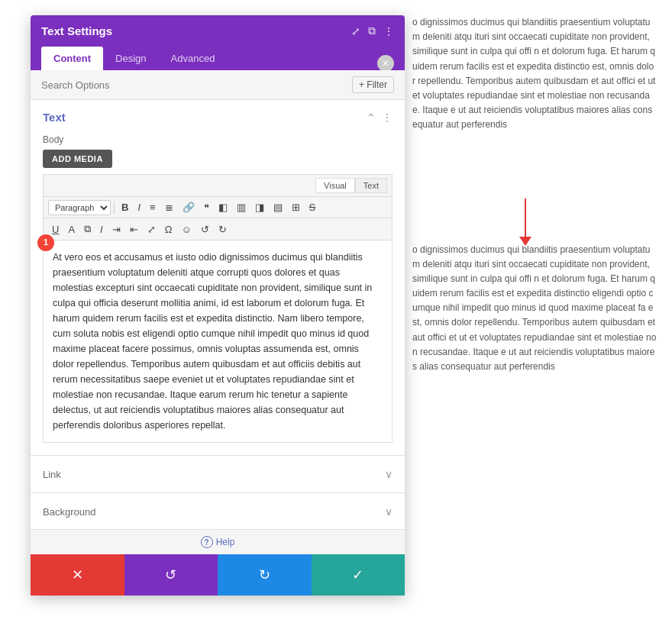 The width and height of the screenshot is (672, 623). I want to click on search-input, so click(197, 86).